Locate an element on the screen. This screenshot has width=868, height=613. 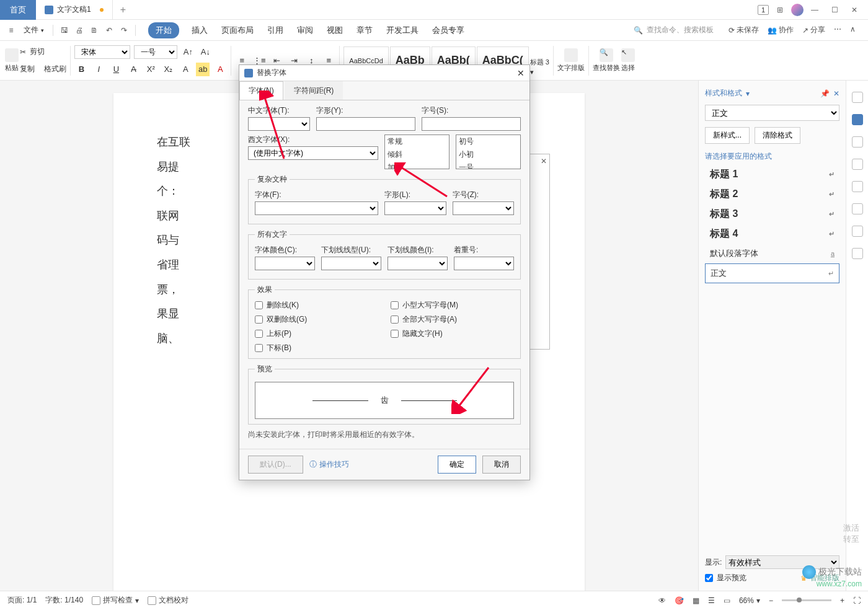
preview-checkbox is located at coordinates (709, 578).